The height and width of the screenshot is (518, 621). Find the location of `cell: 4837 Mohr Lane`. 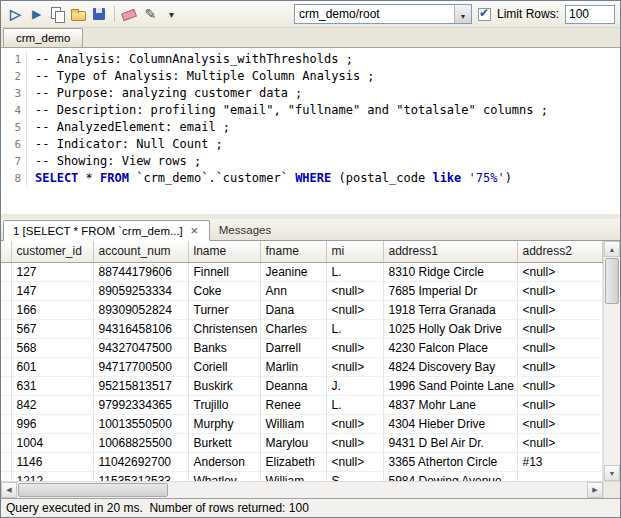

cell: 4837 Mohr Lane is located at coordinates (450, 404).